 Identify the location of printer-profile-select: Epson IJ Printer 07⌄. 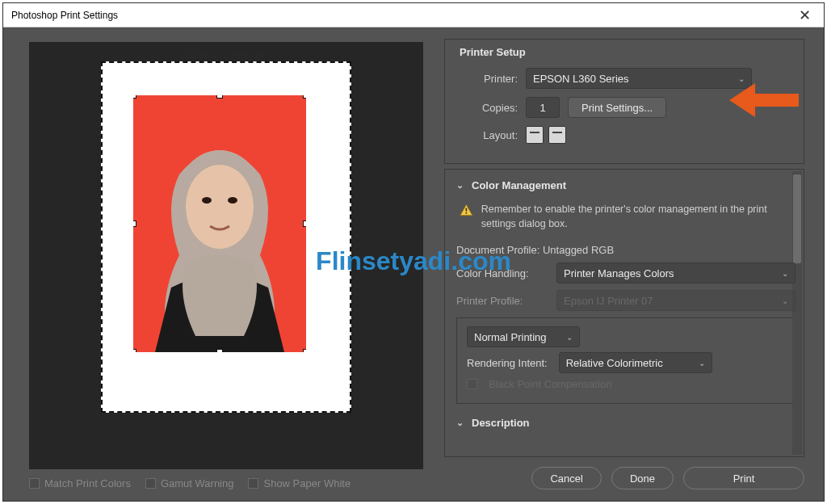
(676, 300).